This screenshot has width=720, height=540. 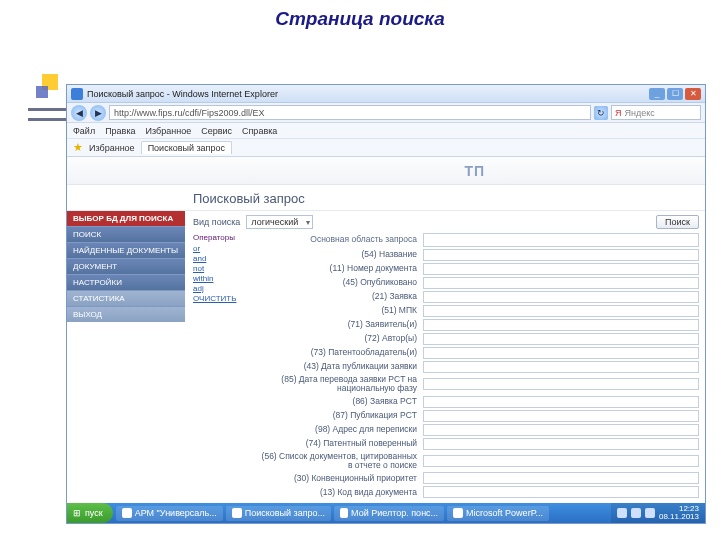 What do you see at coordinates (90, 513) in the screenshot?
I see `start-button: ⊞ пуск` at bounding box center [90, 513].